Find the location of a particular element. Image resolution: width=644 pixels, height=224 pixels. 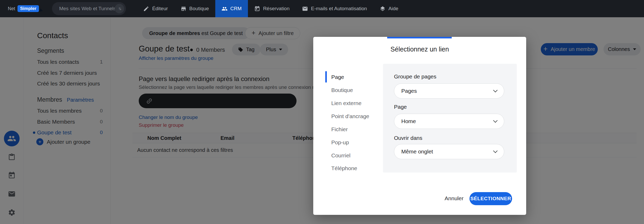

storefront-icon is located at coordinates (183, 9).